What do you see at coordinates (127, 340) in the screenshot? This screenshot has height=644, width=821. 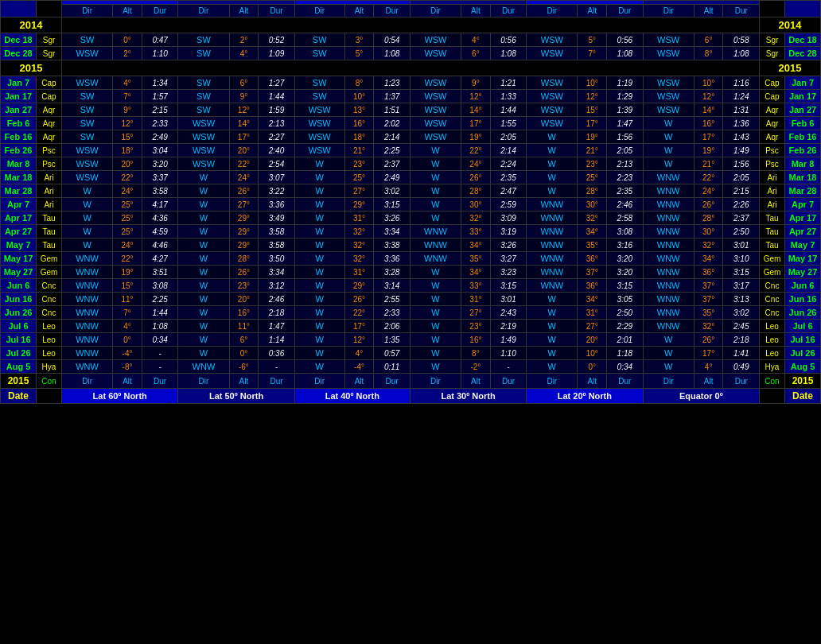 I see `alt-cell: 0°` at bounding box center [127, 340].